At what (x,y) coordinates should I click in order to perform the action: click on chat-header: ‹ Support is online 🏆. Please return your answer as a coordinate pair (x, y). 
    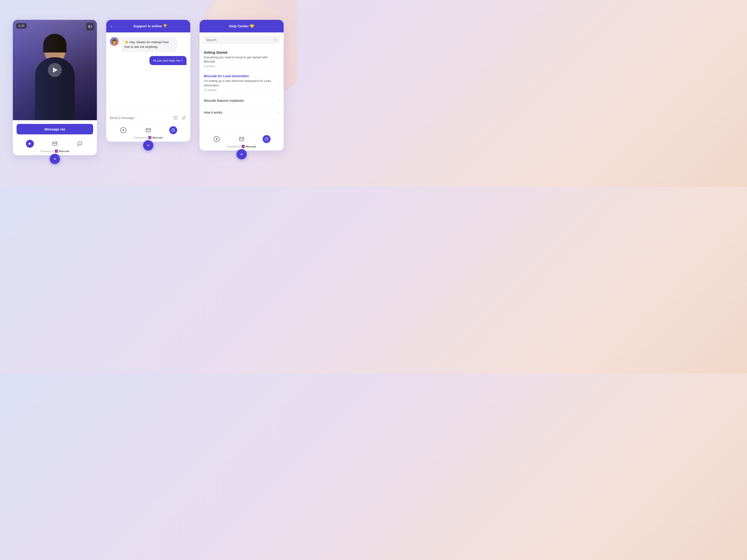
    Looking at the image, I should click on (148, 26).